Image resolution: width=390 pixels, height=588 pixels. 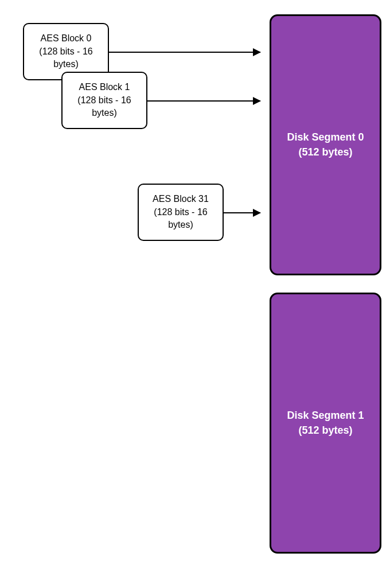 I want to click on disk-segment-0: Disk Segment 0 (512 bytes), so click(x=326, y=145).